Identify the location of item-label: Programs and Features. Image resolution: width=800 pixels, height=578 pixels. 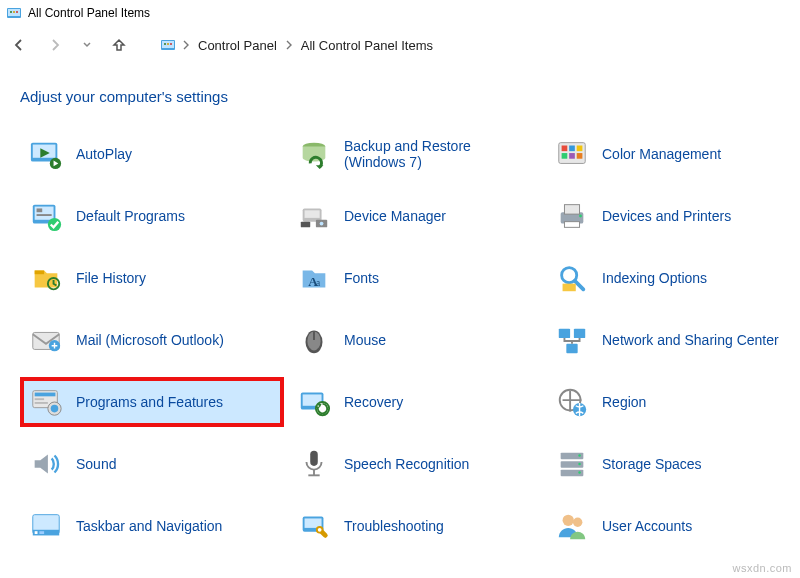
(150, 402).